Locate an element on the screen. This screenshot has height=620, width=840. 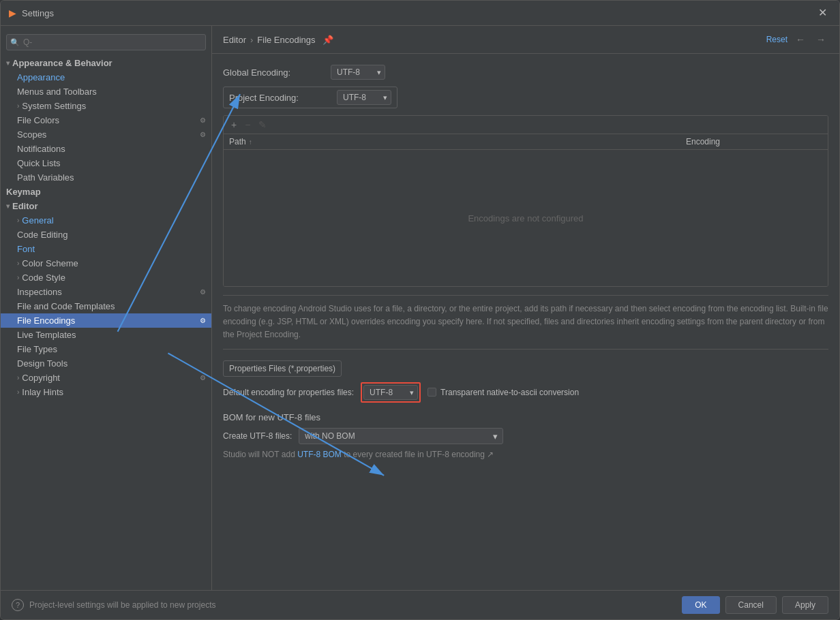
sidebar-label: Code Editing is located at coordinates (42, 234).